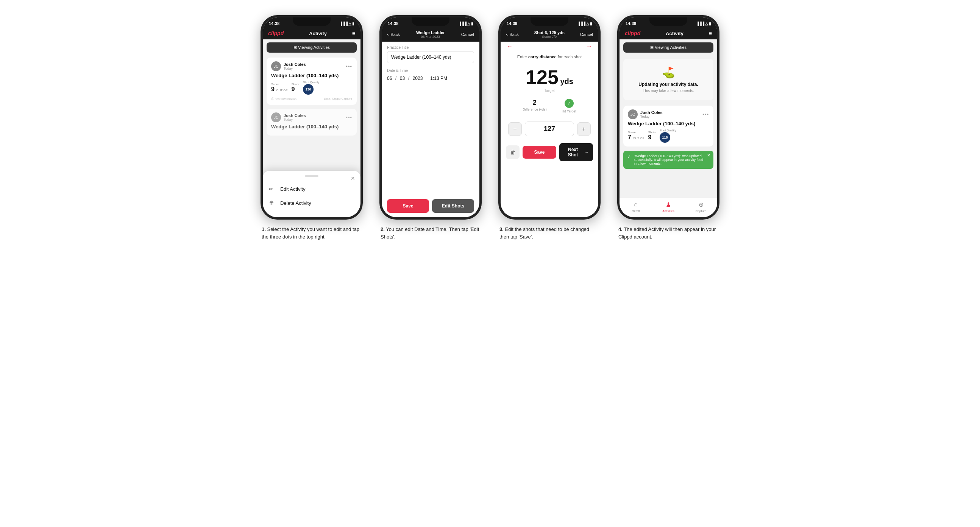  Describe the element at coordinates (549, 37) in the screenshot. I see `shot-score: Score 7/9` at that location.